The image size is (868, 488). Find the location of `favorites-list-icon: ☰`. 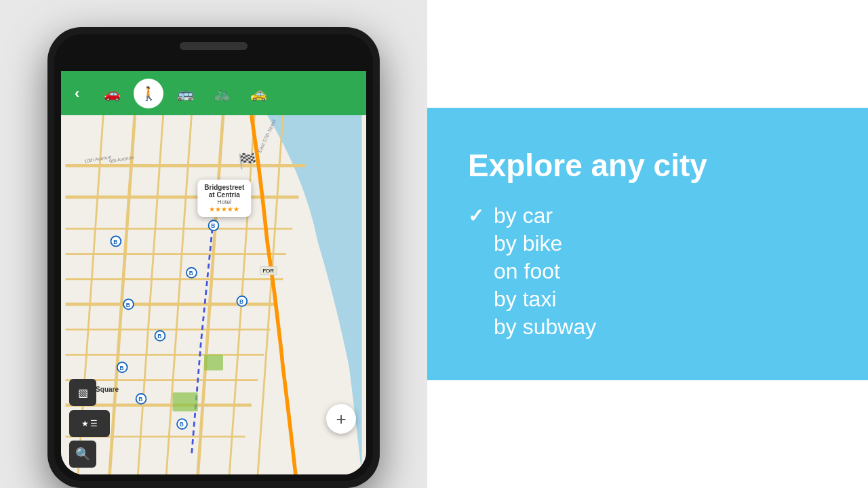

favorites-list-icon: ☰ is located at coordinates (94, 424).